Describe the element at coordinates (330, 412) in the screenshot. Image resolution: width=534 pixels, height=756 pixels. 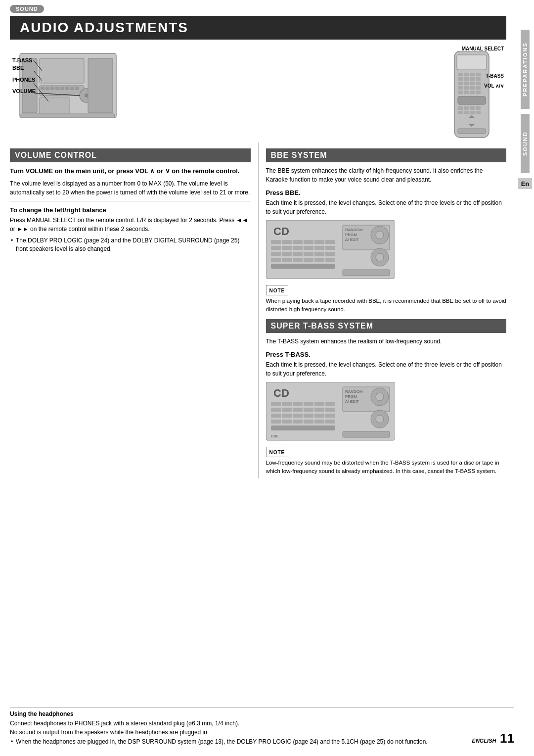
I see `tbass-remote-svg: CD` at that location.